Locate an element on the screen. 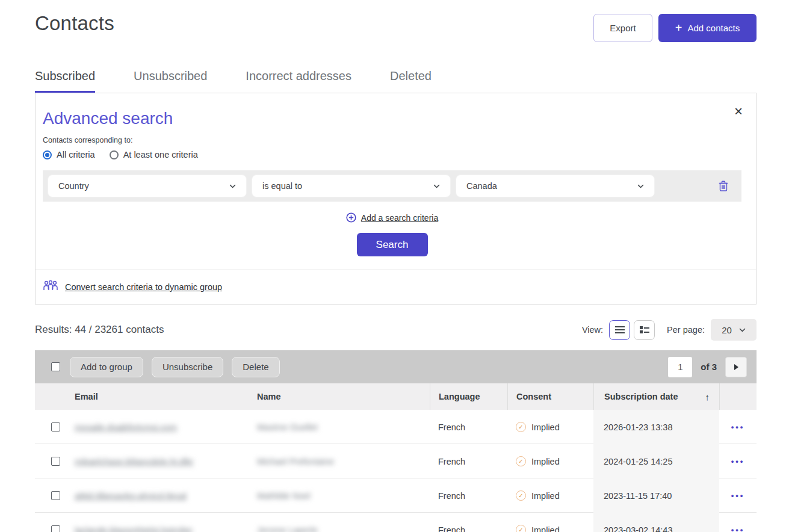  contact-email: laclande.blaosmhtelst.hotrnlier is located at coordinates (134, 528).